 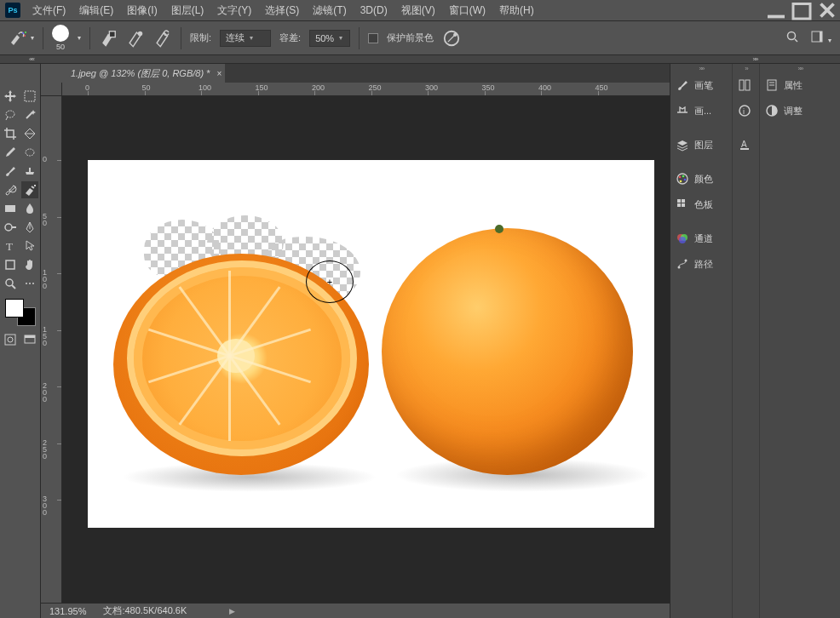 What do you see at coordinates (135, 38) in the screenshot?
I see `pressure-size-icon` at bounding box center [135, 38].